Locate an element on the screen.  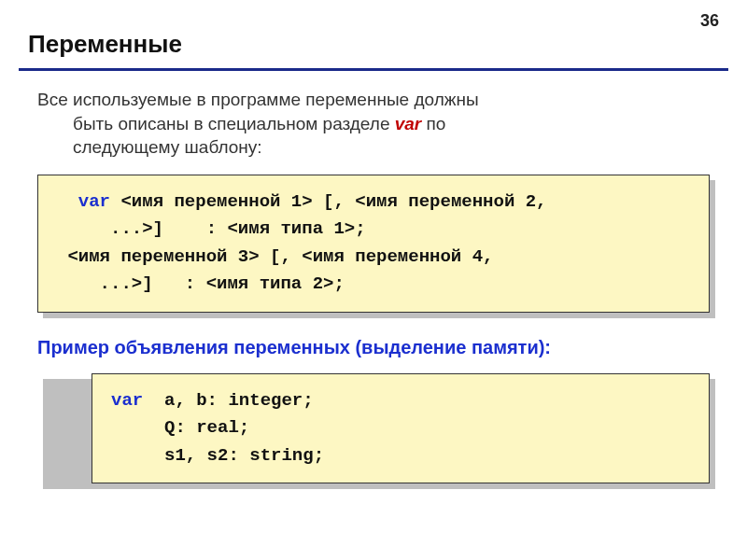
code1-line4: ...>] : <имя типа 2>; is located at coordinates (201, 284).